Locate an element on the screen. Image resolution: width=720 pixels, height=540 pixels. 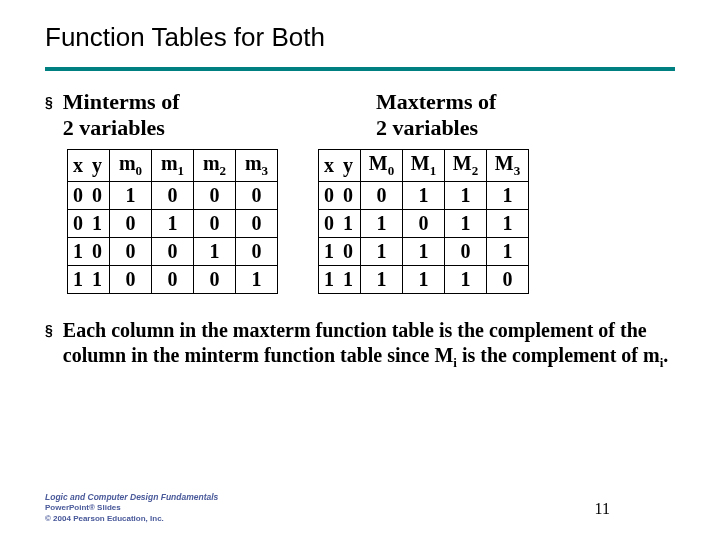
col-header: M3 is located at coordinates (508, 166).